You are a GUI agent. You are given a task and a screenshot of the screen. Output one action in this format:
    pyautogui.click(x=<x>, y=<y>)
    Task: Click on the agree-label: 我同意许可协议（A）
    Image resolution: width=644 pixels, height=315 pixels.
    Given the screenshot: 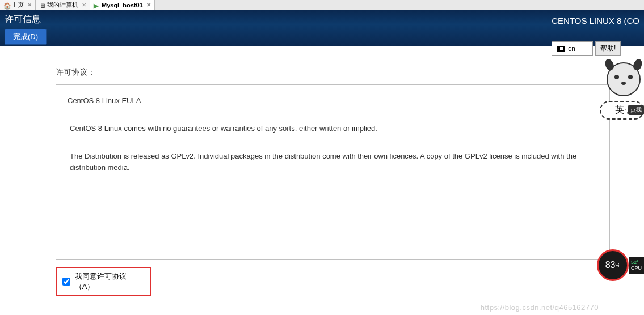 What is the action you would take?
    pyautogui.click(x=110, y=282)
    